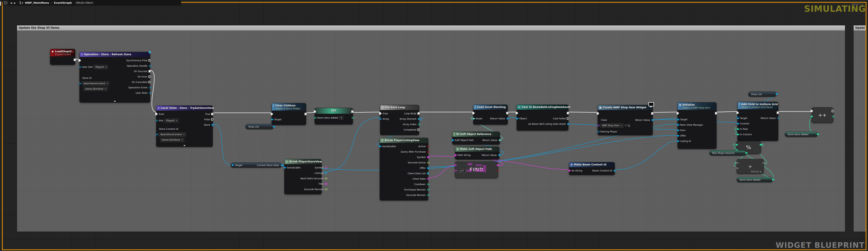  What do you see at coordinates (728, 153) in the screenshot?
I see `pill-max-shop-columns: Max Shop Columns` at bounding box center [728, 153].